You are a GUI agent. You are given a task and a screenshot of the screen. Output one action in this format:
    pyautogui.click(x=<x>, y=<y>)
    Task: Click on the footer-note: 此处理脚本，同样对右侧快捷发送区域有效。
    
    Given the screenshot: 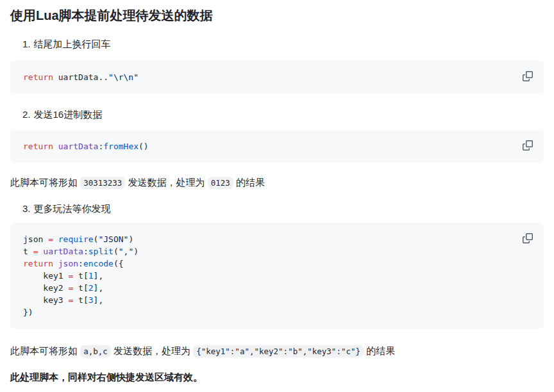 What is the action you would take?
    pyautogui.click(x=277, y=377)
    